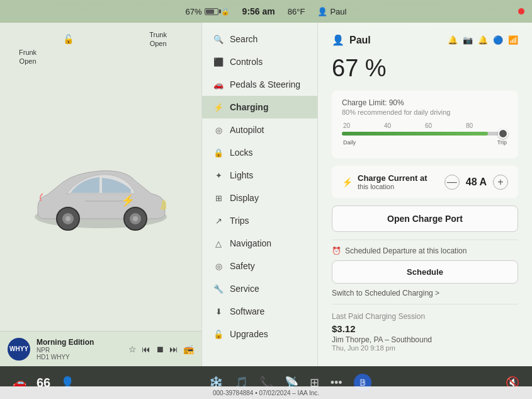 The image size is (532, 399). What do you see at coordinates (393, 178) in the screenshot?
I see `charge-current-title: Charge Current at` at bounding box center [393, 178].